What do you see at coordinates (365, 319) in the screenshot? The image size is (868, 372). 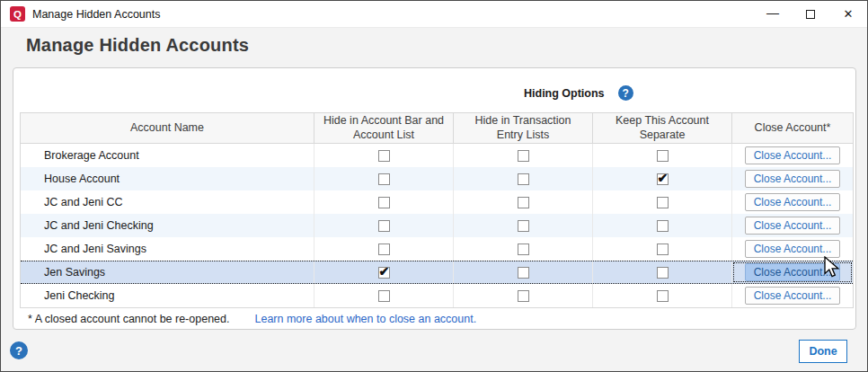 I see `learn-more-link: Learn more about when to close an accoun…` at bounding box center [365, 319].